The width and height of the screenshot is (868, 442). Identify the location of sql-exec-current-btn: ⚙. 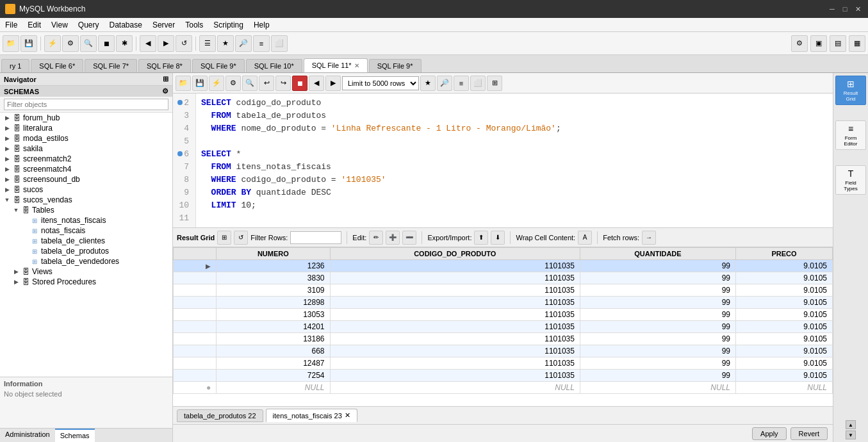
(233, 83).